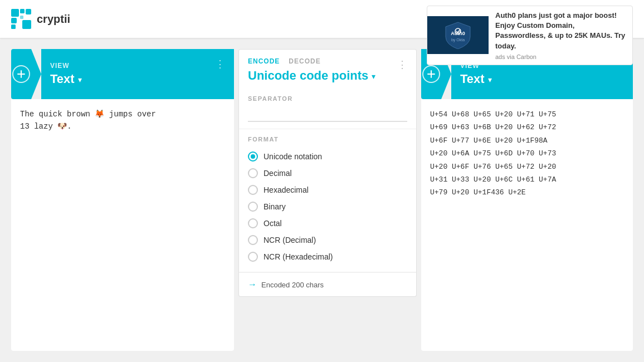 Image resolution: width=644 pixels, height=362 pixels. I want to click on cryptii-logo-icon, so click(21, 19).